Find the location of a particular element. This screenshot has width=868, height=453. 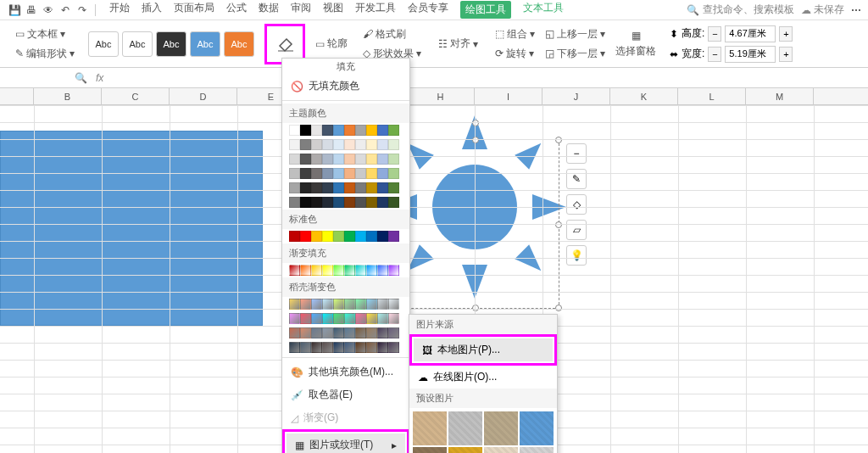

bring-forward-button: ◱上移一层▾ is located at coordinates (575, 34).